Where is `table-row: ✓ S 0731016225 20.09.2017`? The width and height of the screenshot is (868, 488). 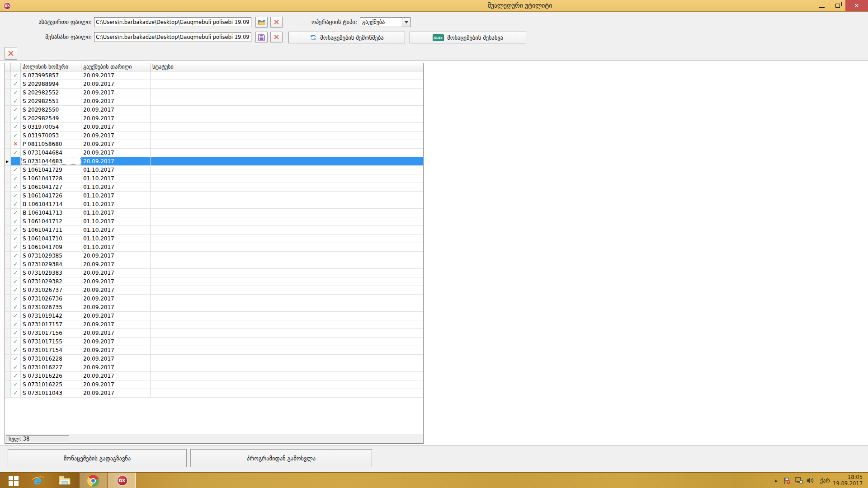 table-row: ✓ S 0731016225 20.09.2017 is located at coordinates (214, 385).